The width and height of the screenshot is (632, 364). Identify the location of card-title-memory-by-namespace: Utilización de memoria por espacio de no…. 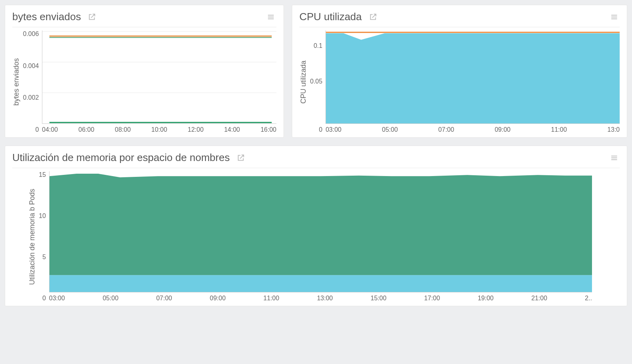
(121, 157).